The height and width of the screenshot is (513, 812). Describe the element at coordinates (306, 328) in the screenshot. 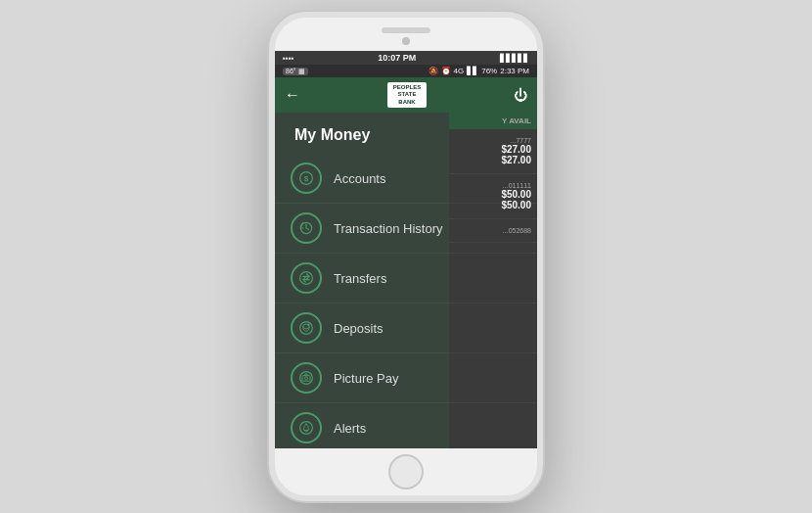

I see `deposits-icon` at that location.